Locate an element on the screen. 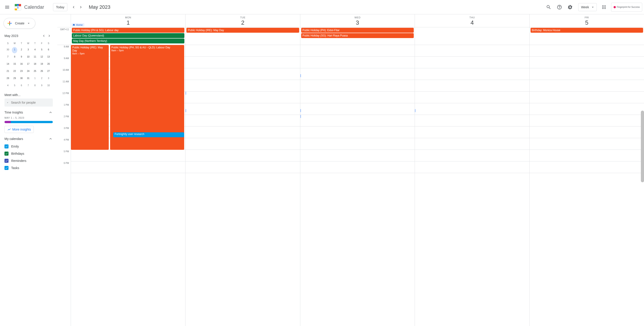 The image size is (644, 326). more-insights-button: More insights is located at coordinates (19, 130).